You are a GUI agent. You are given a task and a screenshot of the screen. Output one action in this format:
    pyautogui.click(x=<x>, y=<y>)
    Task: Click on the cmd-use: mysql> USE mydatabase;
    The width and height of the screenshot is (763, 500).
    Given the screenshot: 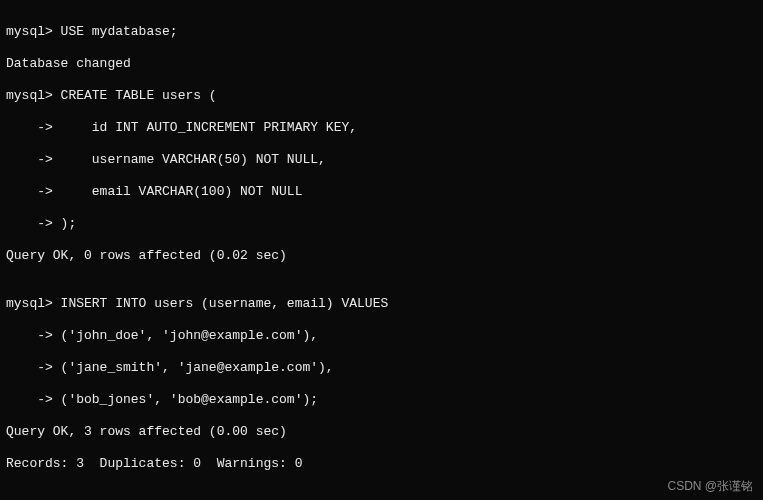 What is the action you would take?
    pyautogui.click(x=382, y=32)
    